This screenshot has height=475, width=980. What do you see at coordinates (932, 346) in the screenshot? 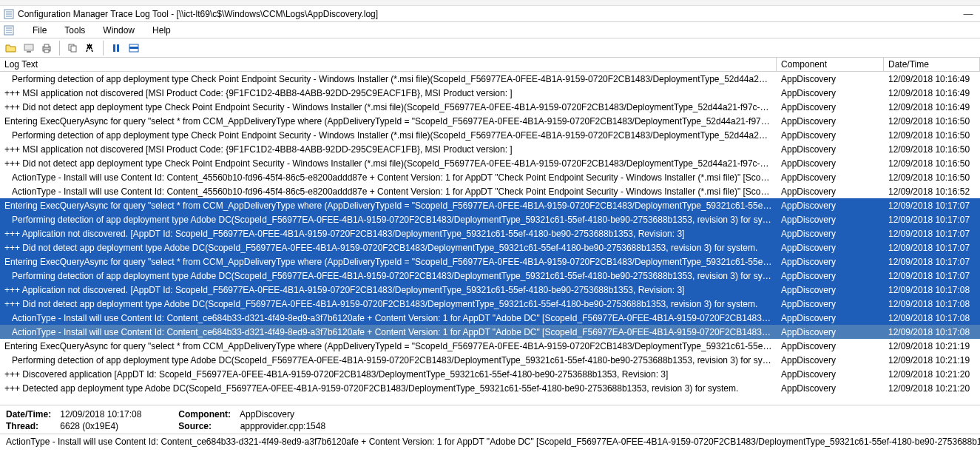
I see `log-datetime-cell: 12/09/2018 10:21:19` at bounding box center [932, 346].